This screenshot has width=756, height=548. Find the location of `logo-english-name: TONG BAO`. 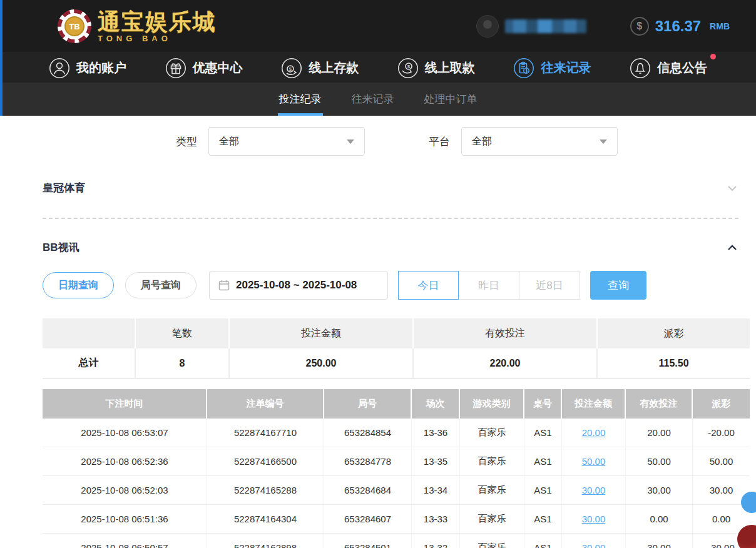

logo-english-name: TONG BAO is located at coordinates (157, 39).